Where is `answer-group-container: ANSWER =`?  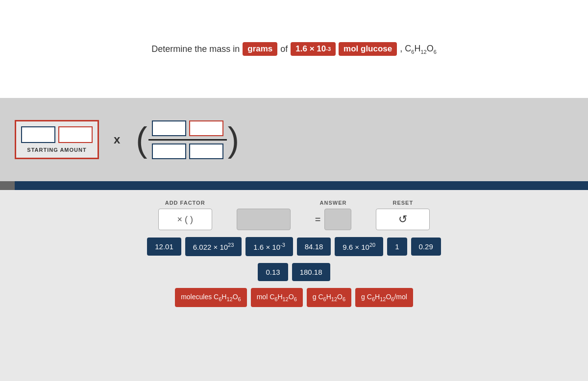
answer-group-container: ANSWER = is located at coordinates (333, 215).